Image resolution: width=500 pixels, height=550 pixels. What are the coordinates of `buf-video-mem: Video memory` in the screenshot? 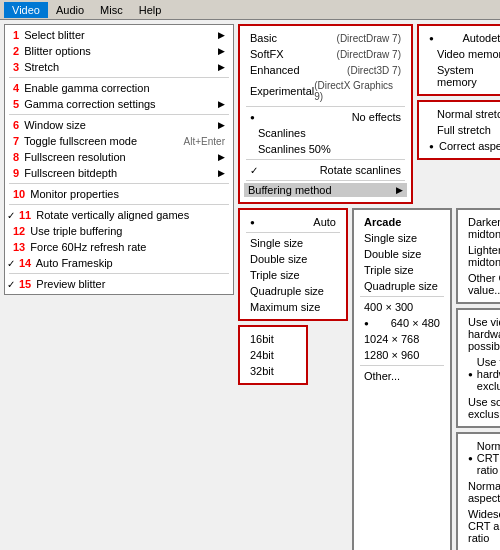 It's located at (460, 54).